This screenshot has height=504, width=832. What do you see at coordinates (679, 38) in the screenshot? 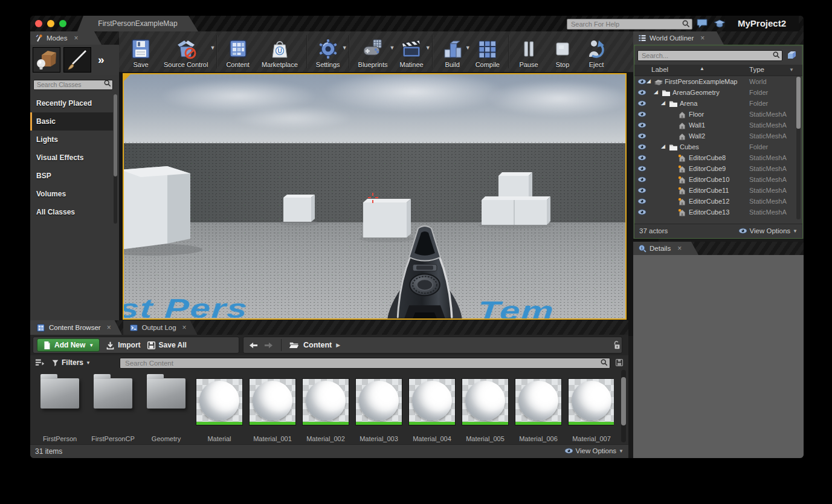
I see `tab-world-outliner: World Outliner ×` at bounding box center [679, 38].